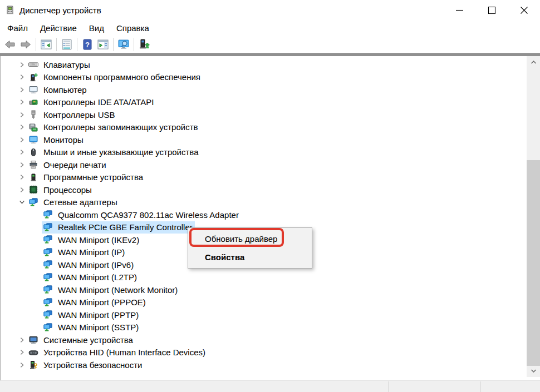 Image resolution: width=540 pixels, height=392 pixels. Describe the element at coordinates (46, 44) in the screenshot. I see `show-console-tree-button` at that location.